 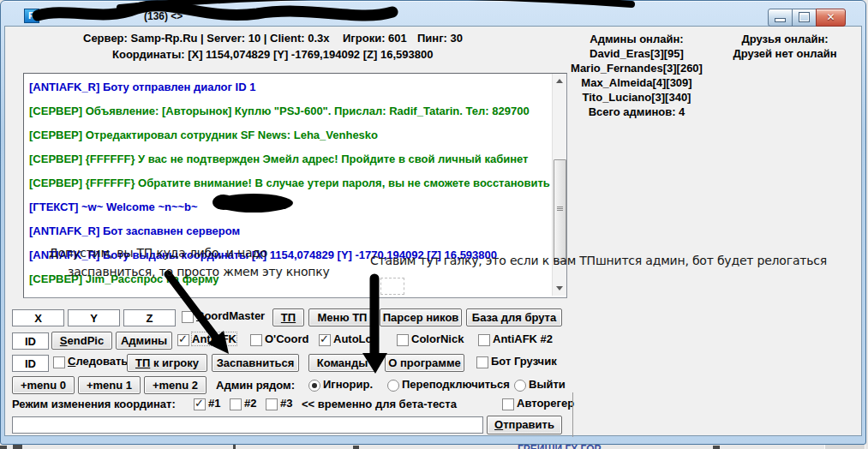 I want to click on checkbox-label: Следовать, so click(x=98, y=362).